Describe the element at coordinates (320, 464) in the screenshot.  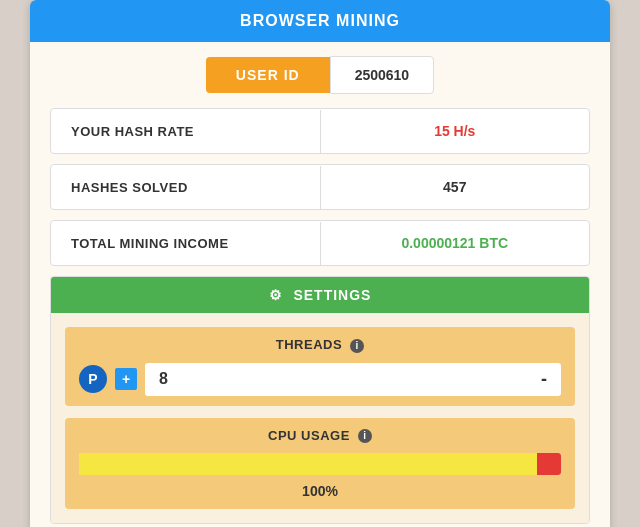
I see `cpu-bar` at that location.